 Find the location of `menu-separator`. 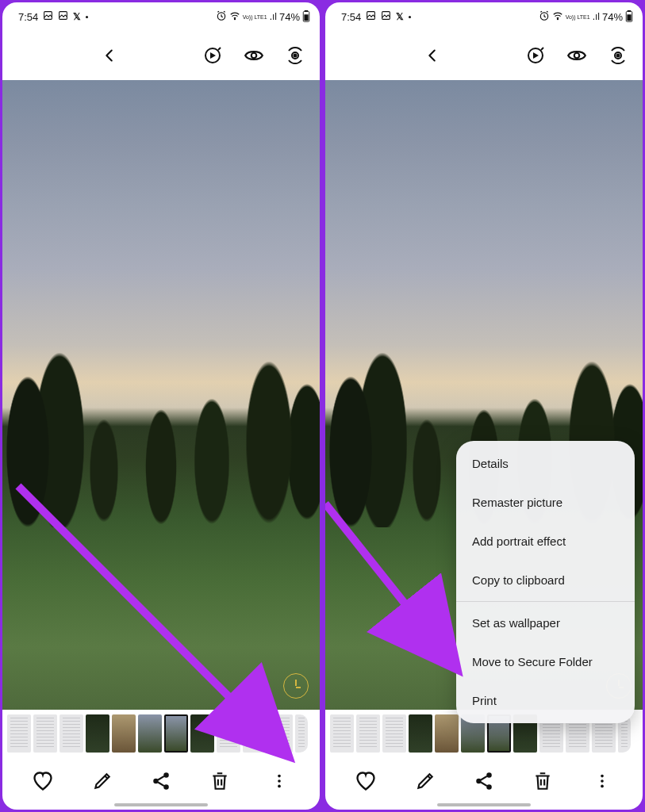

menu-separator is located at coordinates (546, 601).